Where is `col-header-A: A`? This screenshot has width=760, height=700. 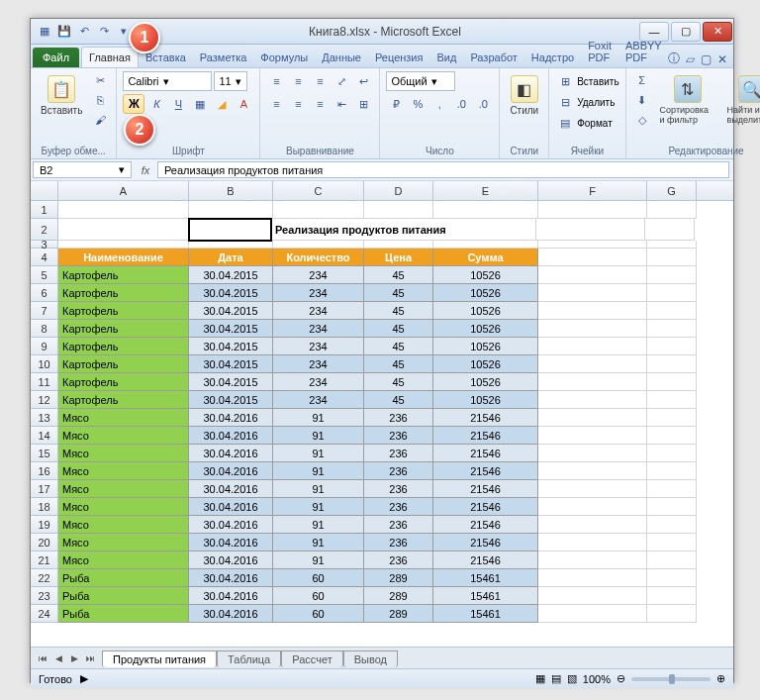 col-header-A: A is located at coordinates (124, 190).